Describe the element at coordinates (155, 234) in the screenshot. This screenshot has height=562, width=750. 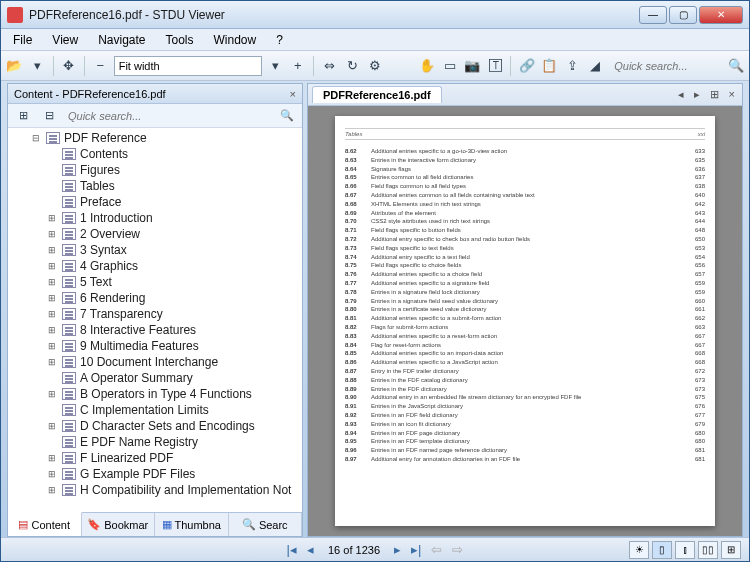
I see `tree-node: ⊞2 Overview` at that location.